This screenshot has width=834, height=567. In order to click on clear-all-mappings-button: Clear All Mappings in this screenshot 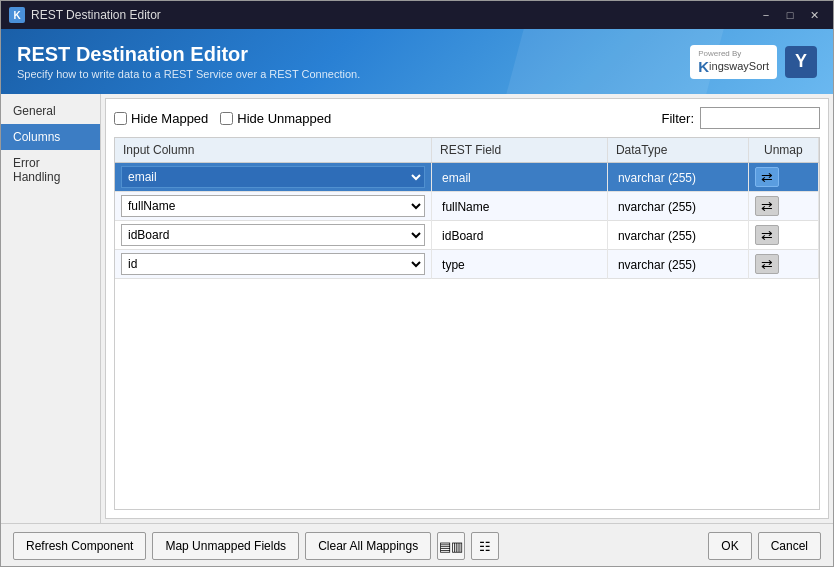, I will do `click(368, 546)`.